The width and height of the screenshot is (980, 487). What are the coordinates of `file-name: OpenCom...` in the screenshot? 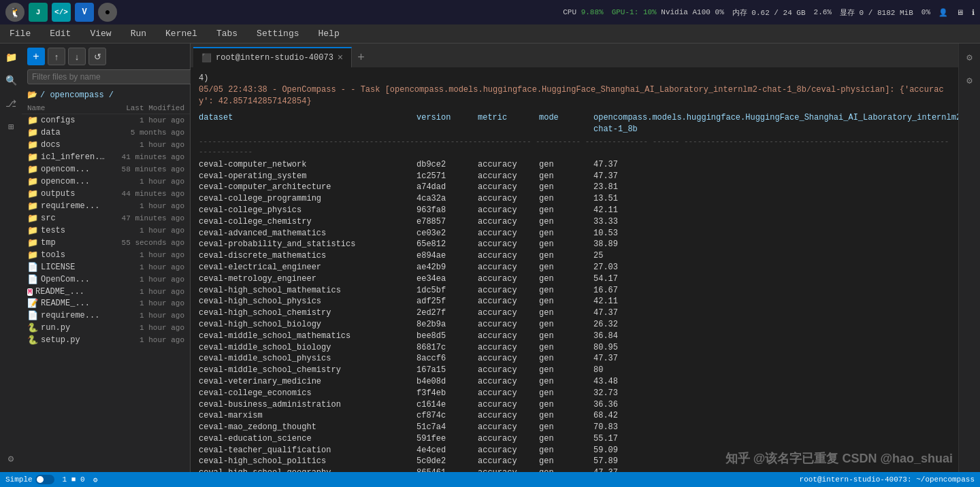 It's located at (74, 280).